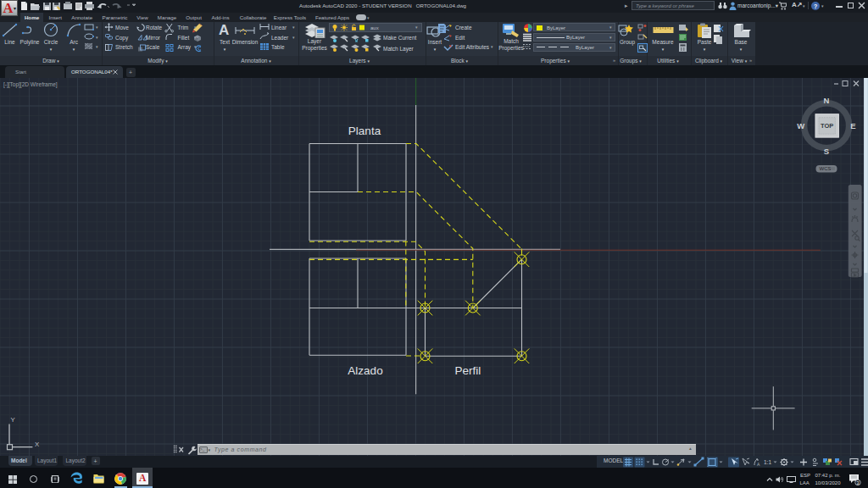  I want to click on svg-text: Y, so click(13, 420).